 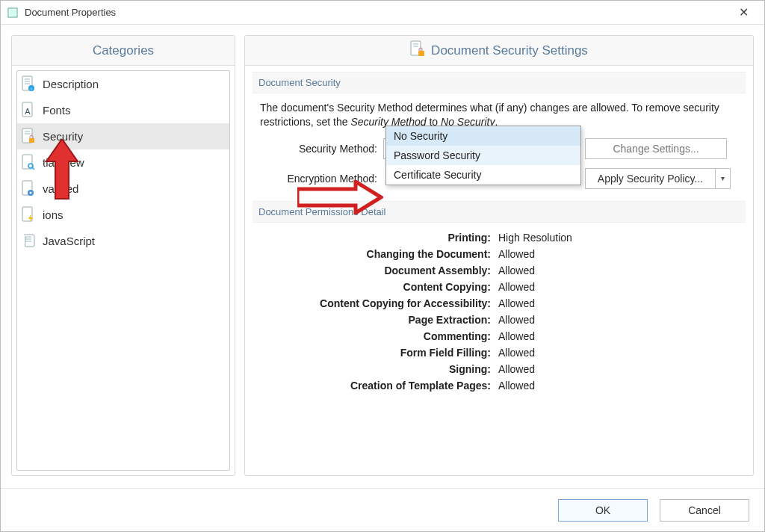 What do you see at coordinates (495, 254) in the screenshot?
I see `permission-row: Changing the Document:Allowed` at bounding box center [495, 254].